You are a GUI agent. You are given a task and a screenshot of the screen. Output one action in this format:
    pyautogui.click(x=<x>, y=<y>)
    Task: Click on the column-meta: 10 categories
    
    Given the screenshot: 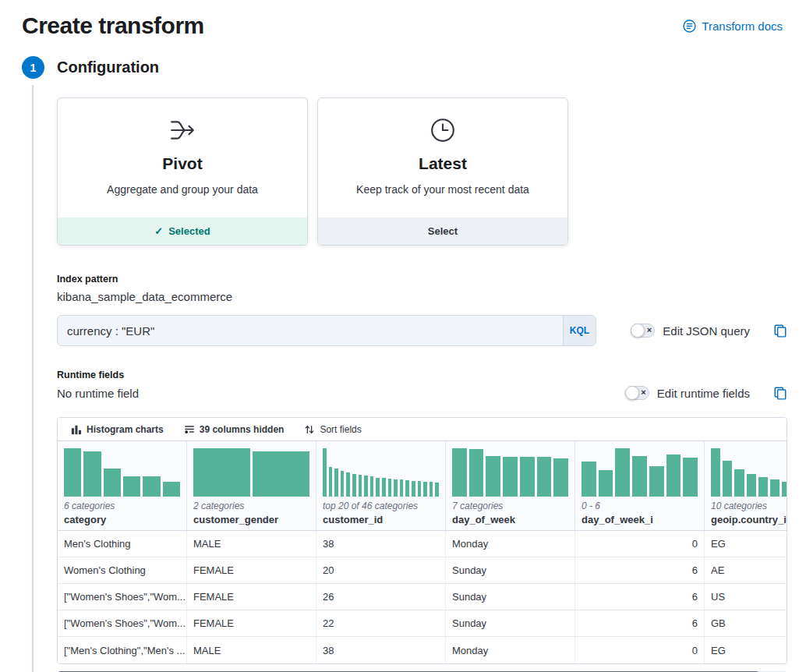 What is the action you would take?
    pyautogui.click(x=748, y=506)
    